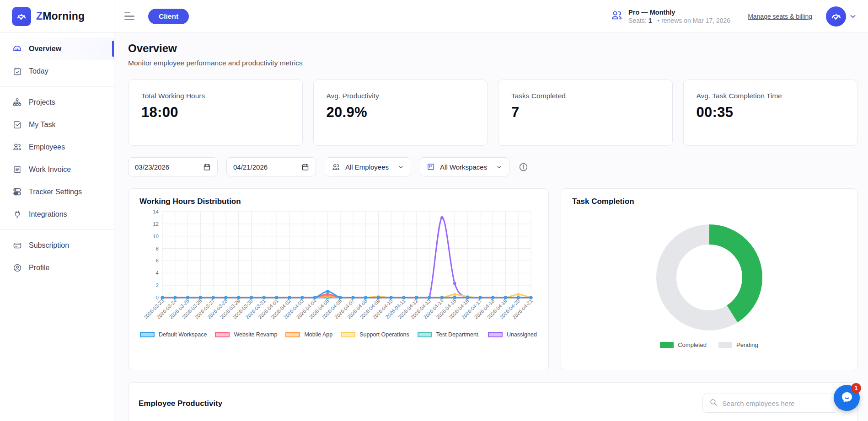 This screenshot has height=421, width=868. Describe the element at coordinates (173, 335) in the screenshot. I see `legend-item: Default Workspace` at that location.